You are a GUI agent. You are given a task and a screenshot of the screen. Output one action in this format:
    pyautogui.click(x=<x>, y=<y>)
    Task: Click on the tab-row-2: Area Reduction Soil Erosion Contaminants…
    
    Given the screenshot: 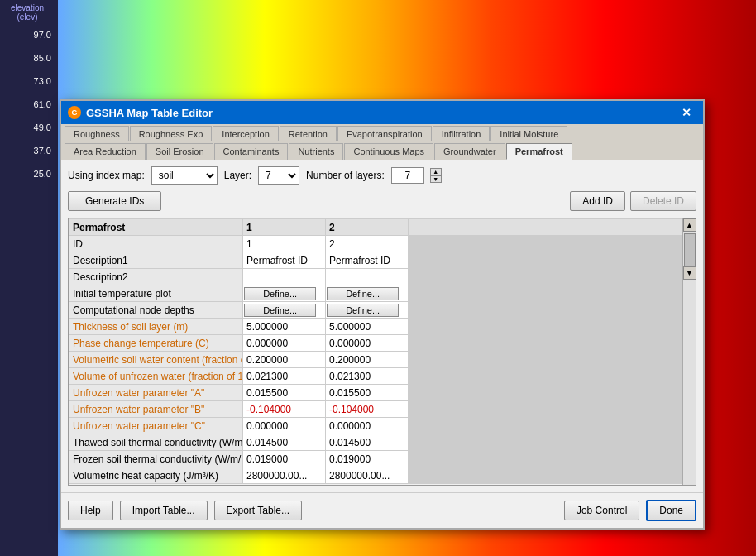 What is the action you would take?
    pyautogui.click(x=382, y=151)
    